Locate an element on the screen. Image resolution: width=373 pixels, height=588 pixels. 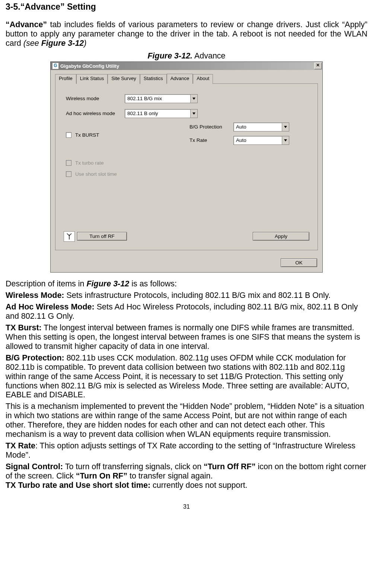
section-heading: 3-5.“Advance” Setting is located at coordinates (186, 7).